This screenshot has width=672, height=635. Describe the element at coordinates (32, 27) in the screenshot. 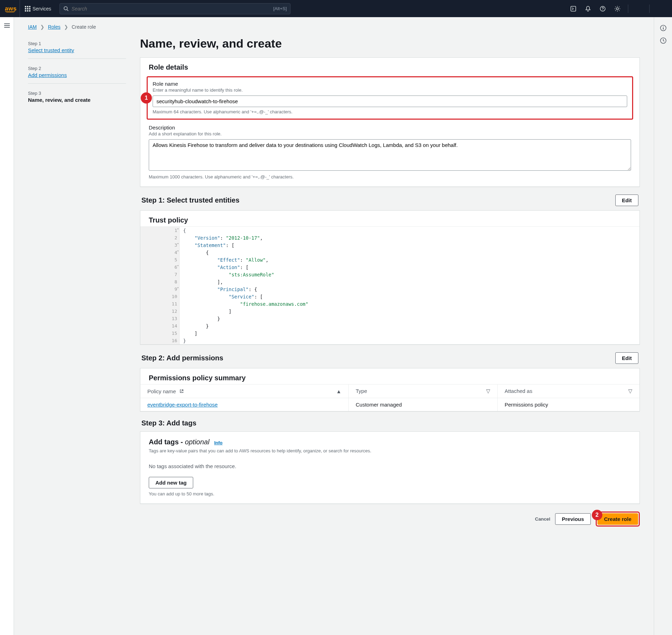

I see `breadcrumb-iam: IAM` at that location.